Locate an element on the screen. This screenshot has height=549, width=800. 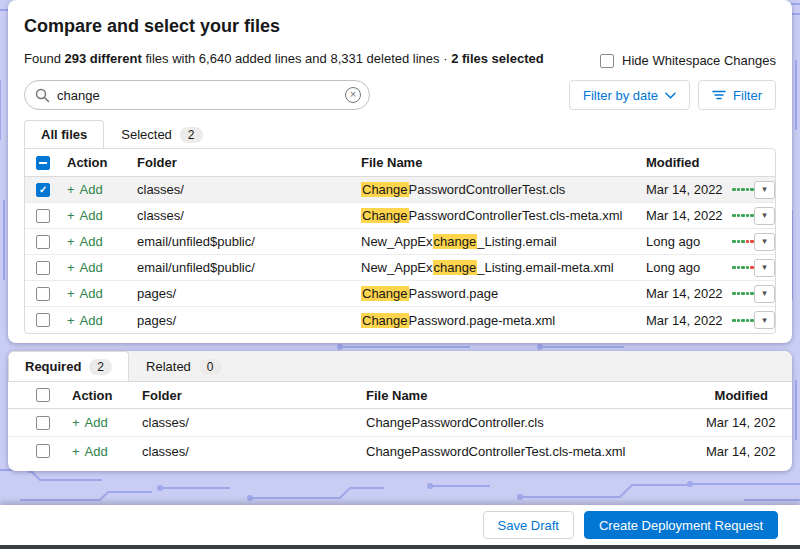
hide-whitespace-toggle: Hide Whitespace Changes is located at coordinates (688, 60).